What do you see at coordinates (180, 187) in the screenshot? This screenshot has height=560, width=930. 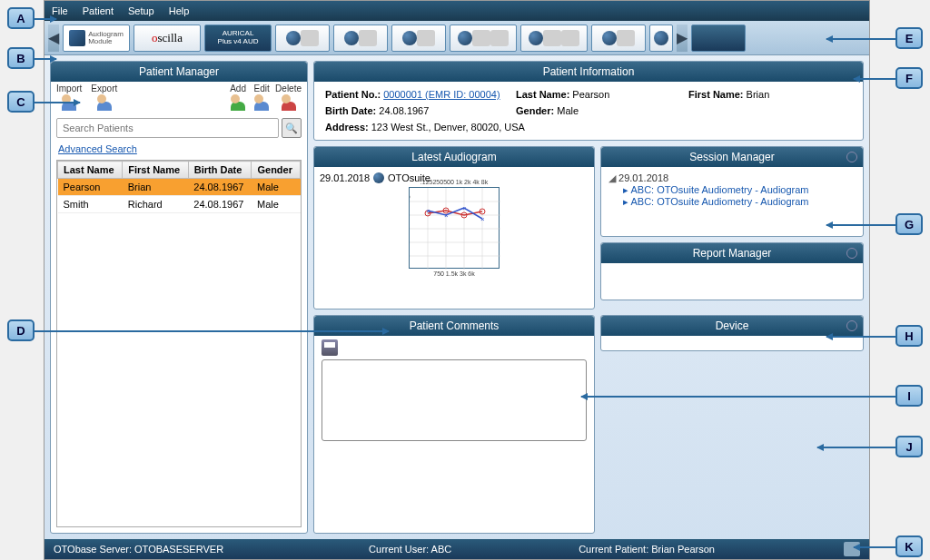 I see `table-row: Pearson Brian 24.08.1967 Male` at bounding box center [180, 187].